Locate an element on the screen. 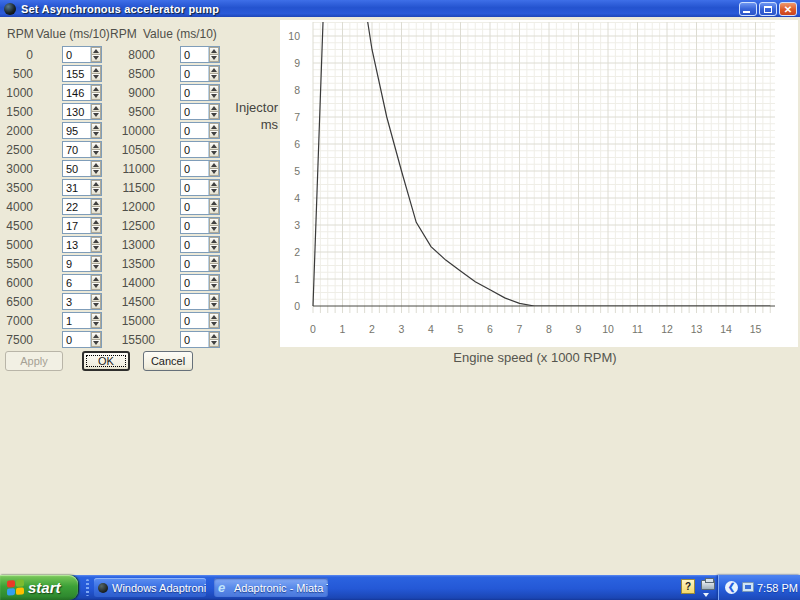  value-field: 22 is located at coordinates (76, 206).